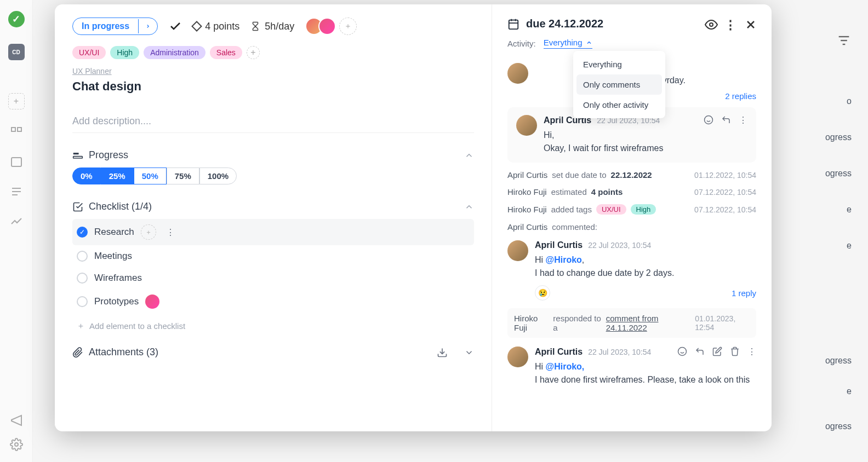 Image resolution: width=868 pixels, height=462 pixels. I want to click on add-assignee-button: ＋, so click(348, 26).